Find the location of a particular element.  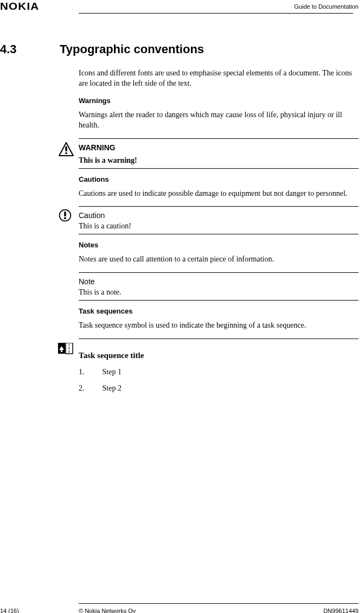

header-rule is located at coordinates (216, 13).